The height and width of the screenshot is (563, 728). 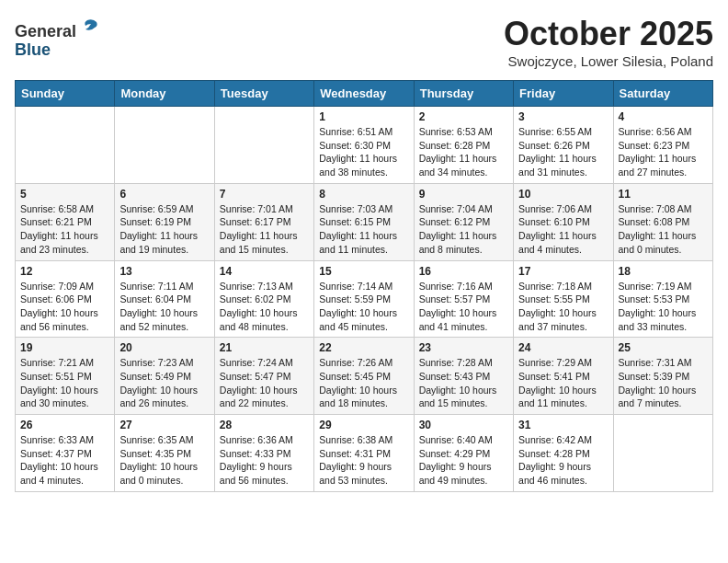 I want to click on calendar-cell: 24Sunrise: 7:29 AM Sunset: 5:41 PM Dayli…, so click(x=563, y=376).